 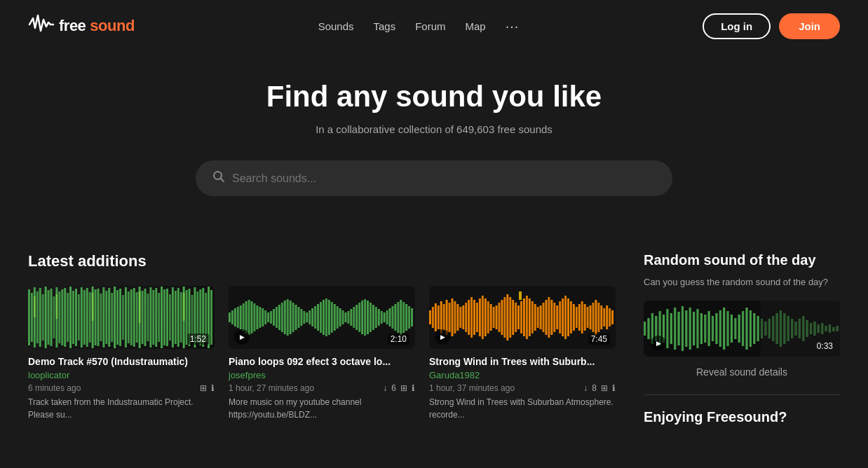 What do you see at coordinates (825, 346) in the screenshot?
I see `random-duration: 0:33` at bounding box center [825, 346].